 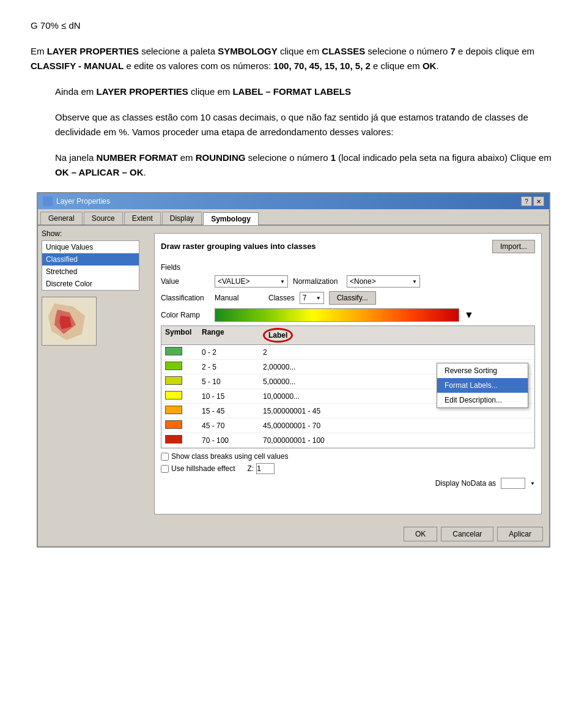 What do you see at coordinates (251, 469) in the screenshot?
I see `z-label: Z:` at bounding box center [251, 469].